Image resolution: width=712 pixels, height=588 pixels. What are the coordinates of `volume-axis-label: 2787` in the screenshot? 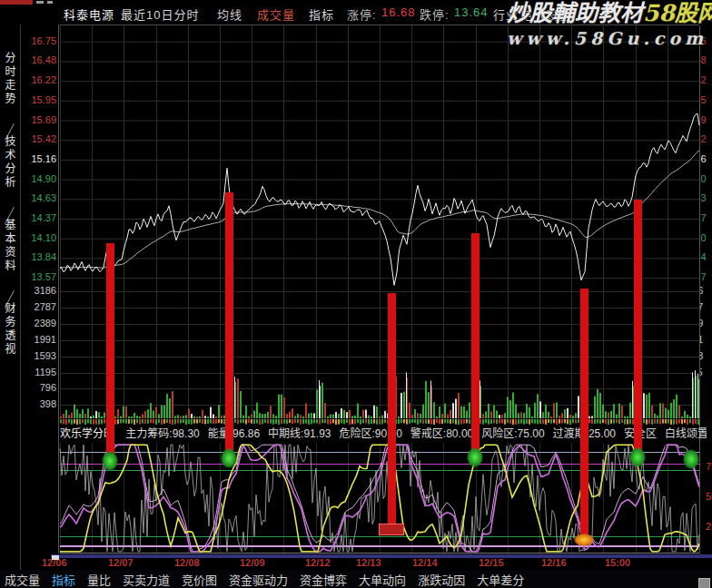 It's located at (38, 307).